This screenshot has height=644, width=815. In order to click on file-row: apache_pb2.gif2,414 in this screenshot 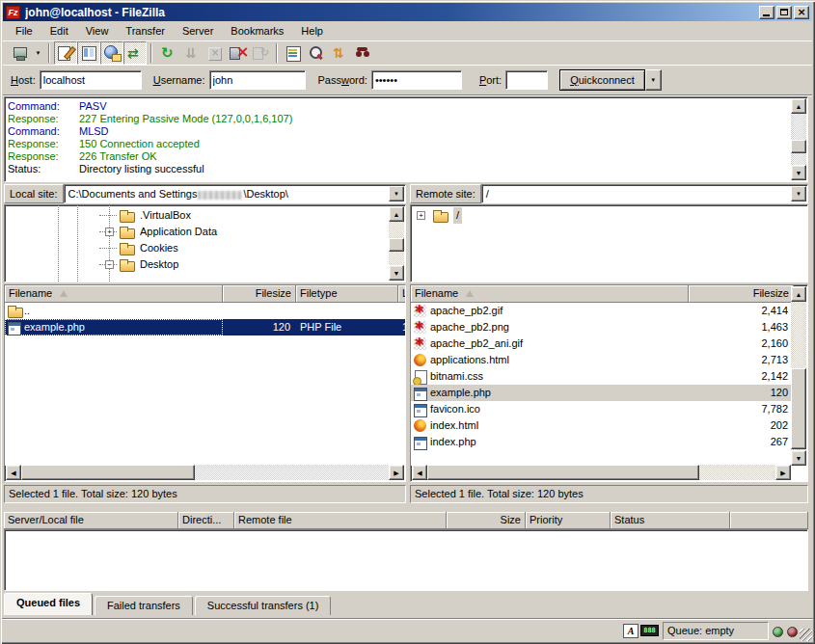, I will do `click(602, 310)`.